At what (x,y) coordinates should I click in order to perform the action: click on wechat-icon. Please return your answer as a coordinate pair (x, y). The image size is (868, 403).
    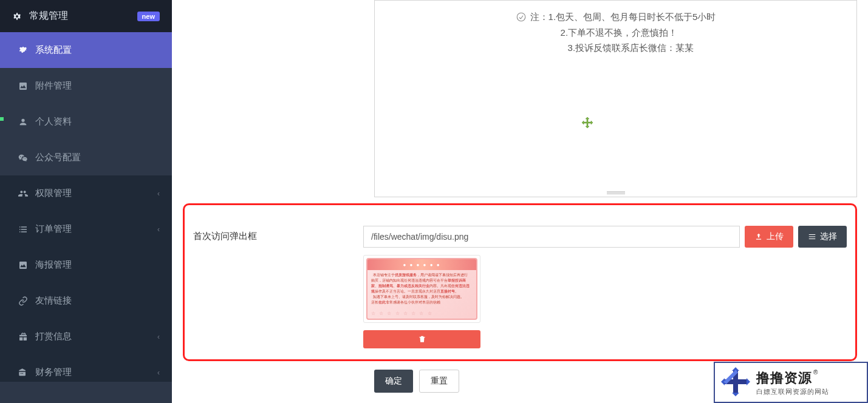
    Looking at the image, I should click on (23, 158).